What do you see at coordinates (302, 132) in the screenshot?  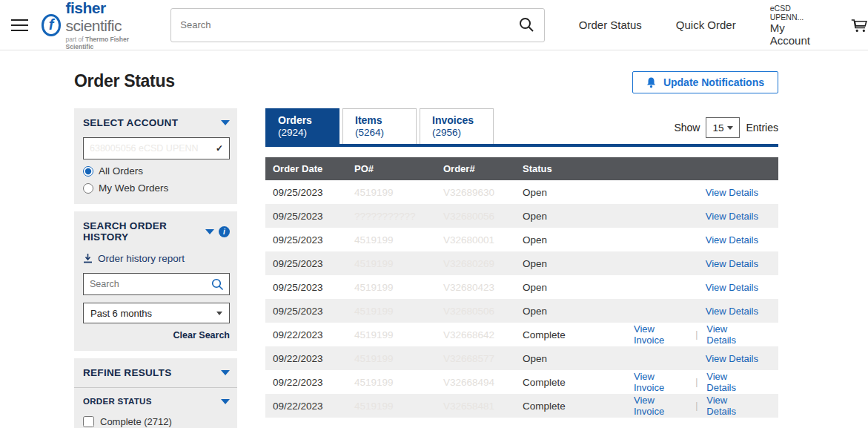 I see `tab-orders-count: (2924)` at bounding box center [302, 132].